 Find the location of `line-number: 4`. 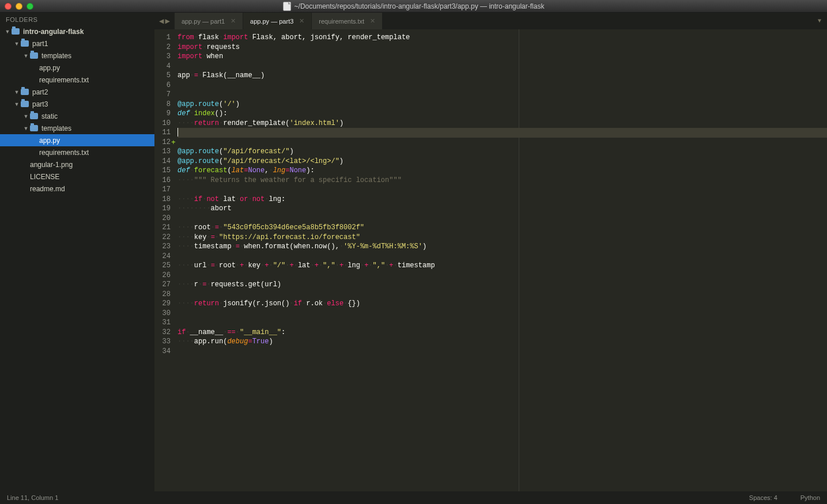

line-number: 4 is located at coordinates (163, 67).